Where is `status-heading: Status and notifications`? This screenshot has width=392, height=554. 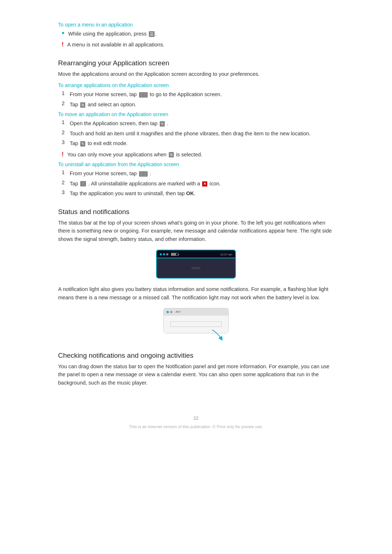
status-heading: Status and notifications is located at coordinates (196, 212).